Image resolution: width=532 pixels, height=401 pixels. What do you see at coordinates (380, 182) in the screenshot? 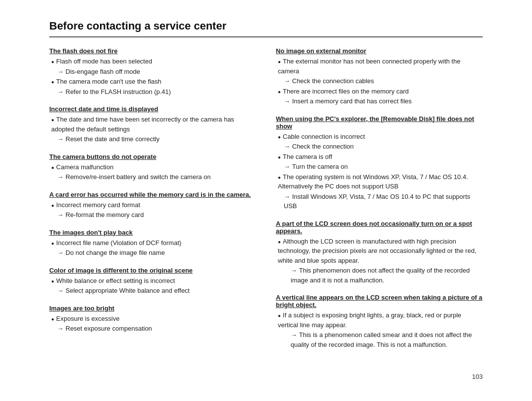
I see `item-removable-disk-4: The operating system is not Windows XP, …` at bounding box center [380, 182].